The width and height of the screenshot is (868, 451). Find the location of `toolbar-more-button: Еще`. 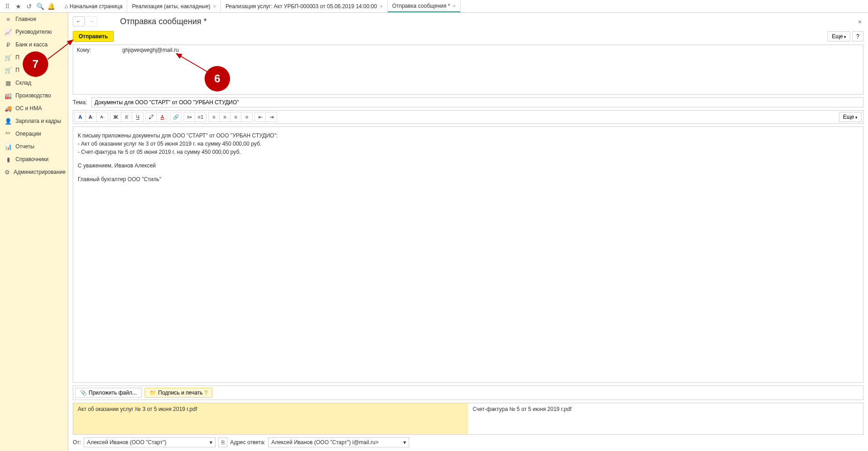

toolbar-more-button: Еще is located at coordinates (850, 117).